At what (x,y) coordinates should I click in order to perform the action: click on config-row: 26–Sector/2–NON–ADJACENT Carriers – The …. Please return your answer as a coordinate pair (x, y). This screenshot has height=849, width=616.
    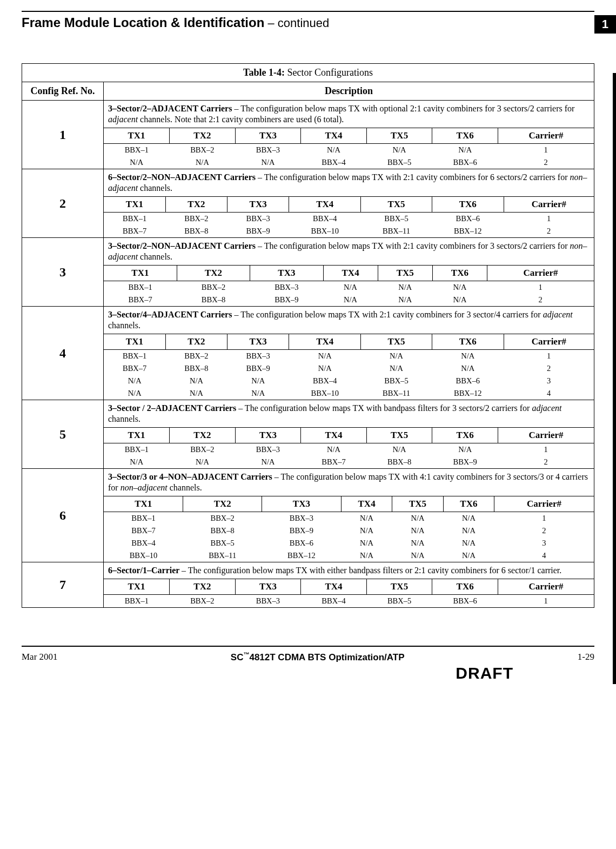
    Looking at the image, I should click on (308, 203).